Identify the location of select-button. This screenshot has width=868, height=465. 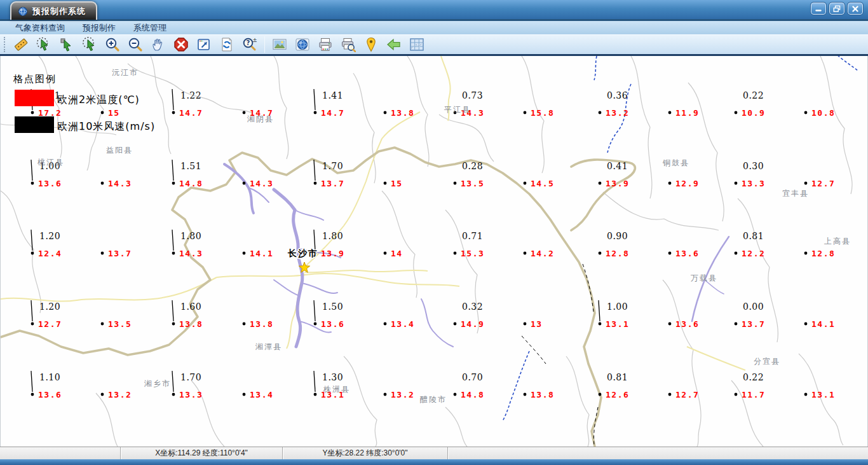
(67, 45).